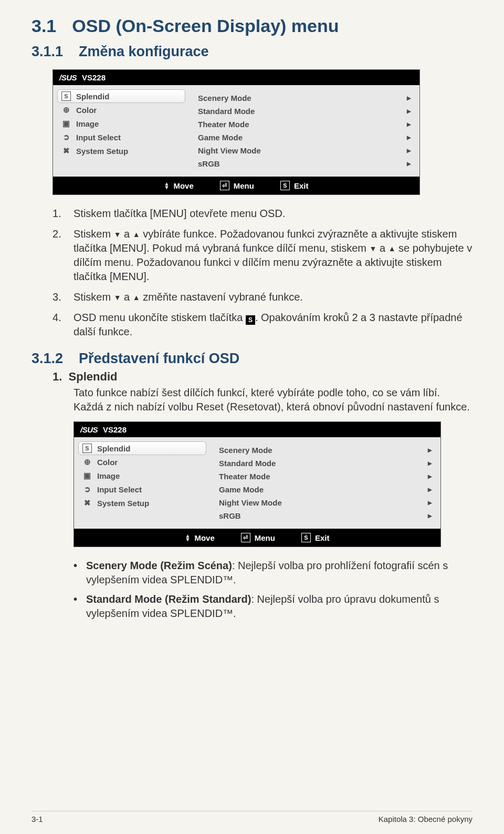  What do you see at coordinates (252, 358) in the screenshot?
I see `heading-3: 3.1.2 Představení funkcí OSD` at bounding box center [252, 358].